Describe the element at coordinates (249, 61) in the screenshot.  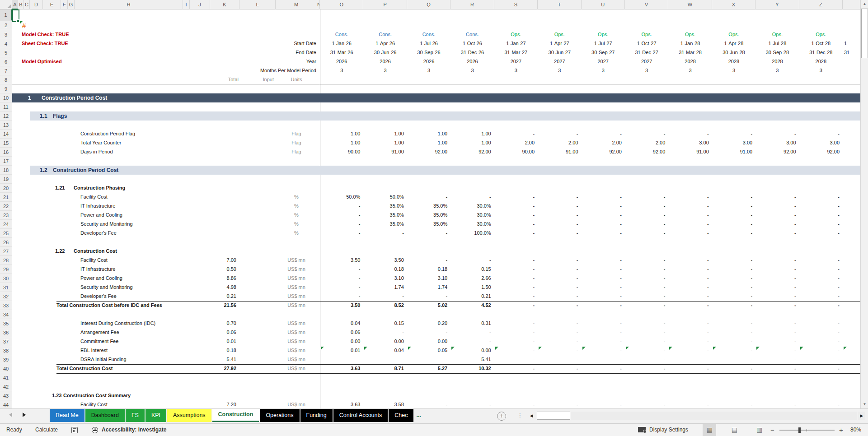
I see `year-label: Year` at that location.